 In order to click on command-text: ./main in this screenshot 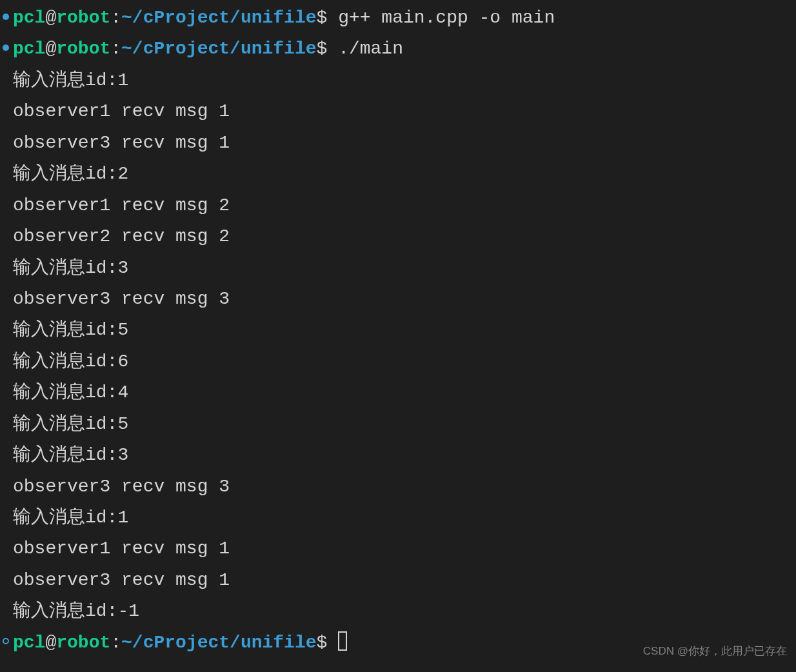, I will do `click(370, 49)`.